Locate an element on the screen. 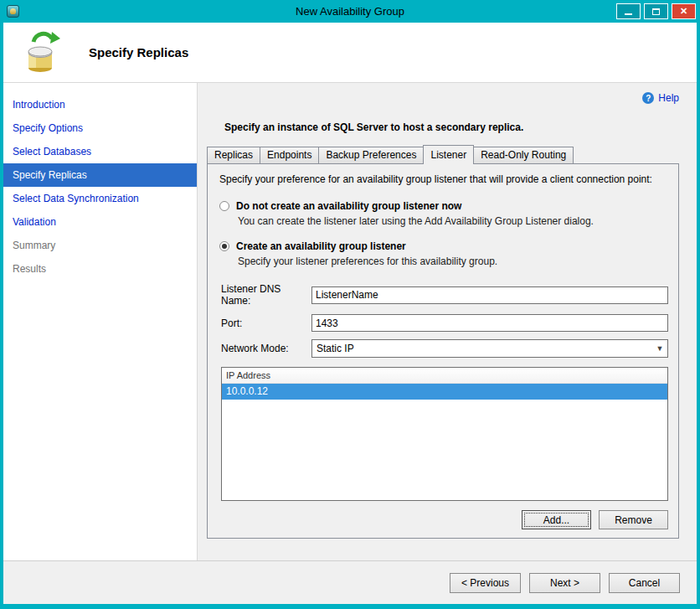 This screenshot has height=609, width=700. next-button: Next > is located at coordinates (564, 583).